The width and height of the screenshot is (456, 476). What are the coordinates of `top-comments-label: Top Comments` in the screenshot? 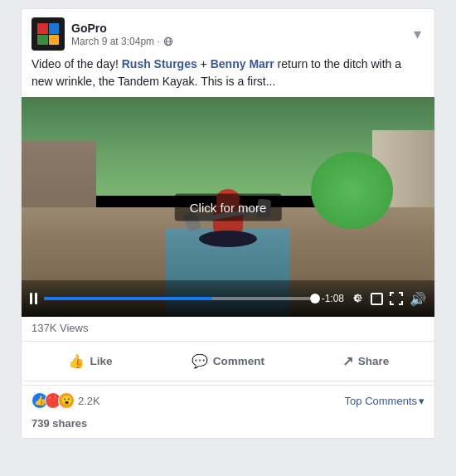 It's located at (381, 401).